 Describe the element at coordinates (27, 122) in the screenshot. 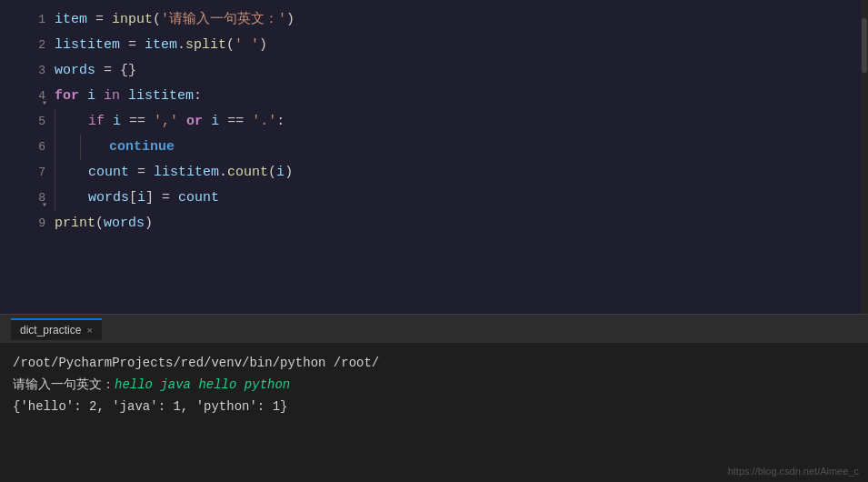

I see `line-number-5: 5` at that location.